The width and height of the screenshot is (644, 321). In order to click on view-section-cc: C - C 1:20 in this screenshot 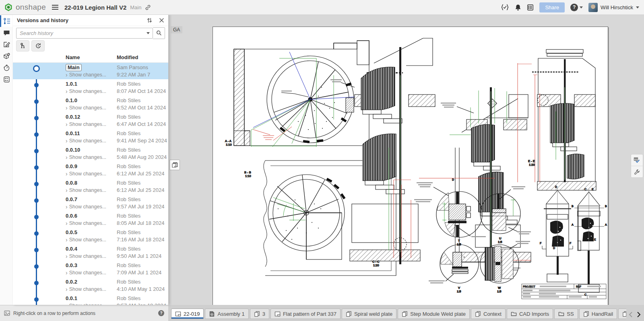, I will do `click(383, 153)`.